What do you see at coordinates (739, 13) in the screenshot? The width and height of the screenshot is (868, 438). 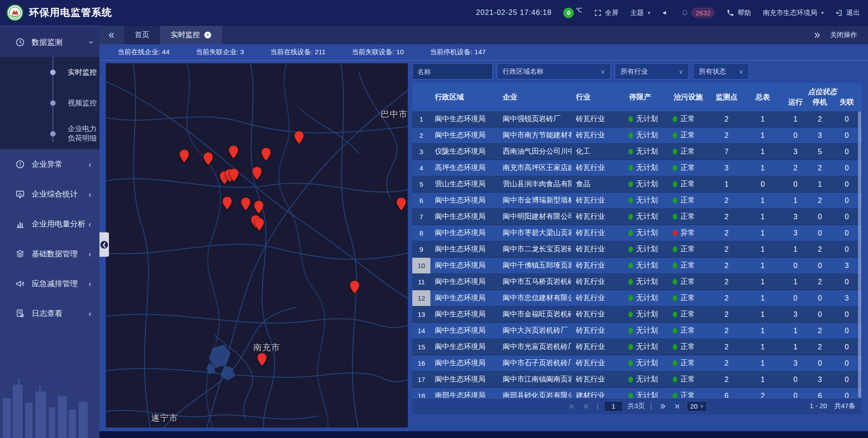 I see `help-button: 帮助` at bounding box center [739, 13].